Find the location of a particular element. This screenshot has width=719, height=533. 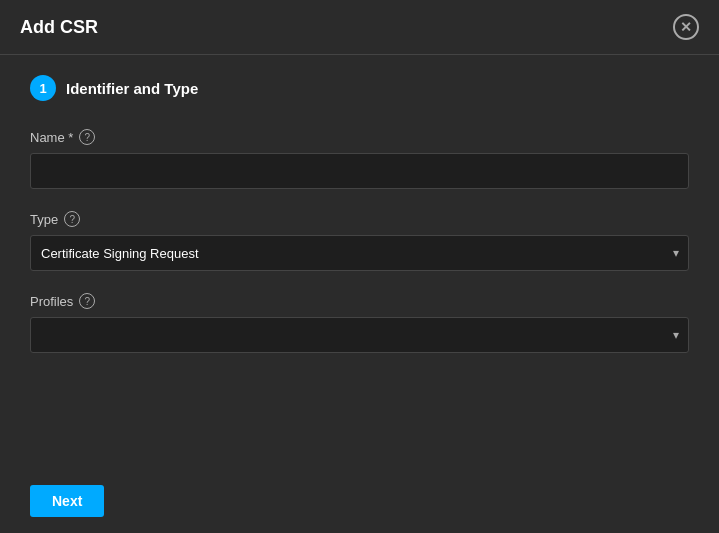

profiles-help-icon: ? is located at coordinates (87, 301).